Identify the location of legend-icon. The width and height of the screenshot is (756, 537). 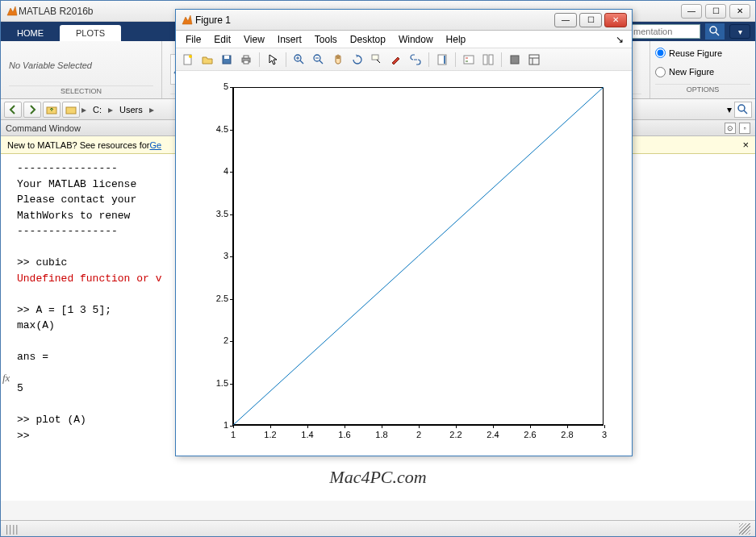
(469, 60).